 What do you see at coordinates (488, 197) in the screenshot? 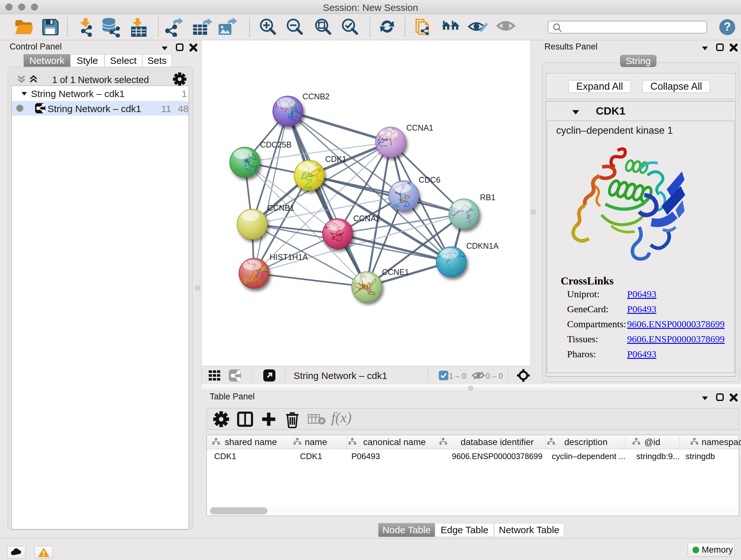
I see `svg-text: RB1` at bounding box center [488, 197].